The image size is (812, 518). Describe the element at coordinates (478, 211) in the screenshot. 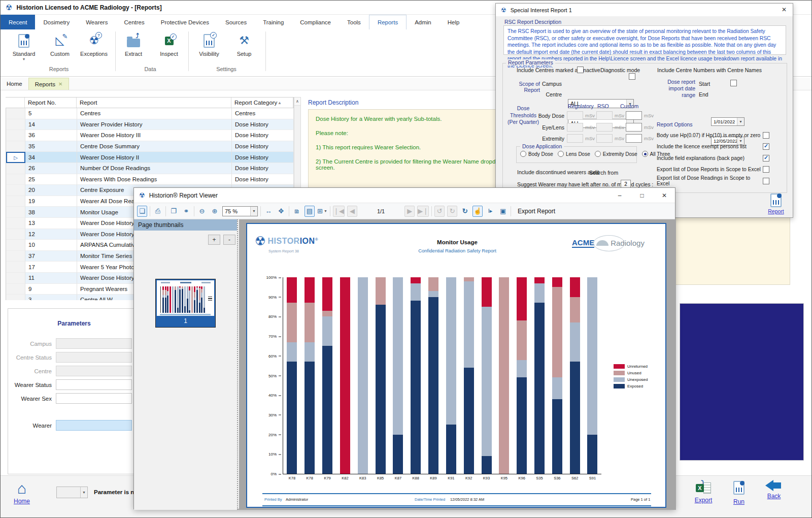

I see `hand-tool-icon: ☝` at that location.